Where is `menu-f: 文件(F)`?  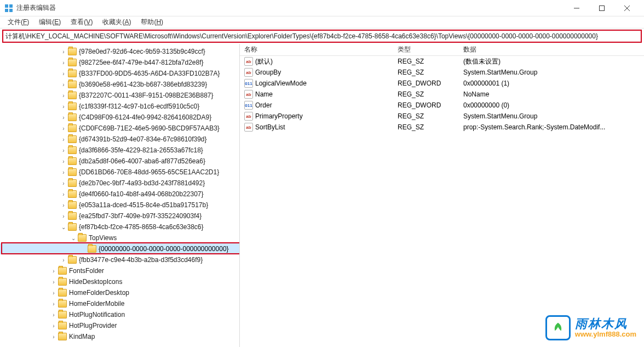 menu-f: 文件(F) is located at coordinates (19, 22).